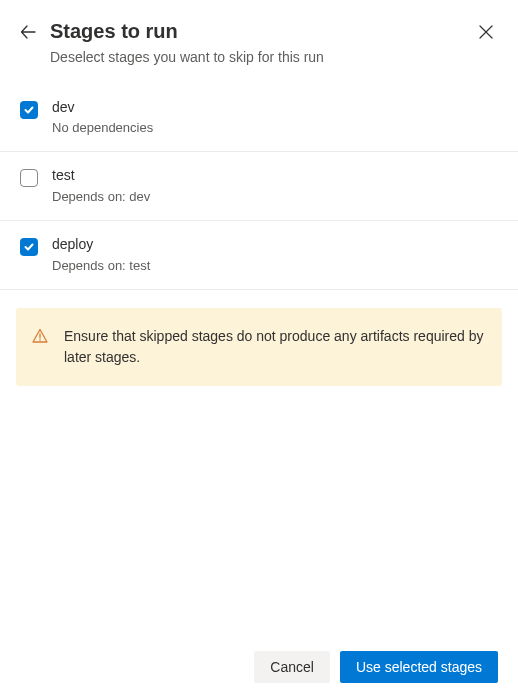  I want to click on arrow-left-icon, so click(28, 32).